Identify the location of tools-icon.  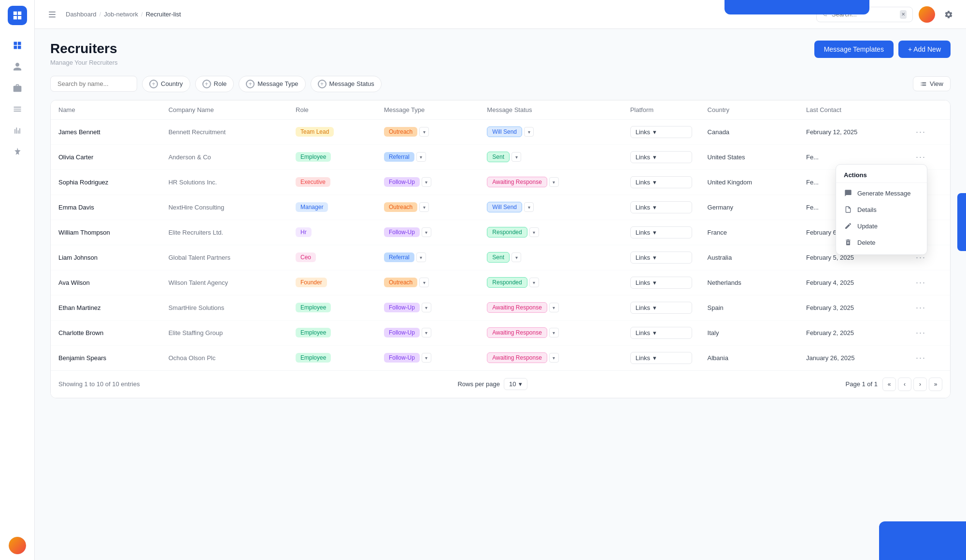
(17, 153).